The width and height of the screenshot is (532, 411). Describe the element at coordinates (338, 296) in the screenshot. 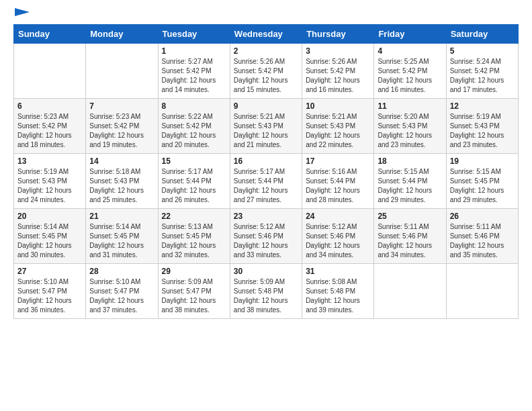

I see `day-info: Sunrise: 5:08 AM Sunset: 5:48 PM Dayligh…` at that location.